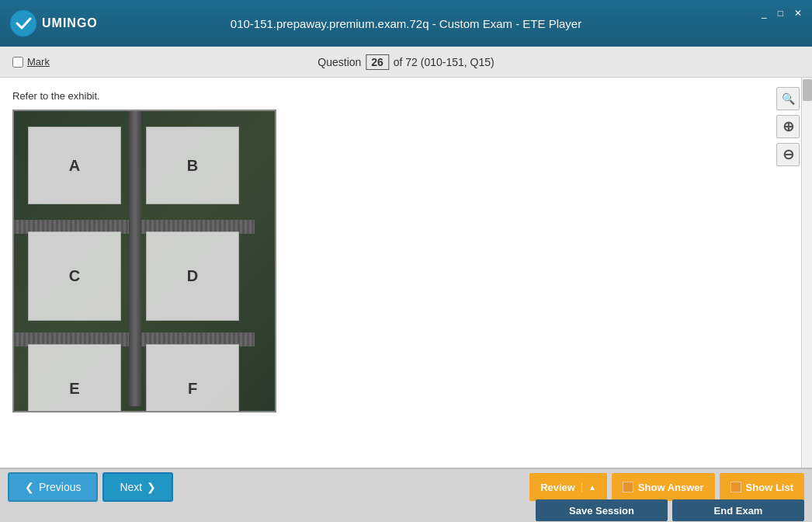 This screenshot has width=812, height=522. I want to click on component-e: E, so click(75, 378).